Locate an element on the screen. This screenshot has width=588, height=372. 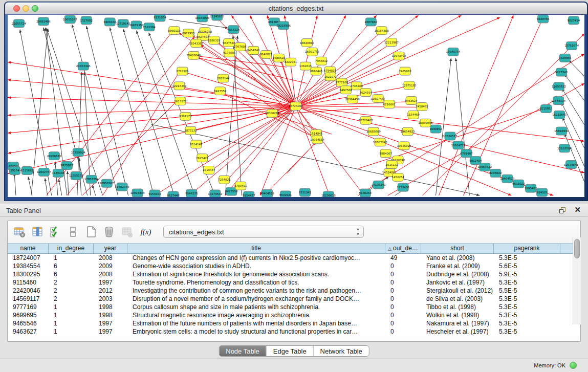
graph-node: 17359924 is located at coordinates (78, 152).